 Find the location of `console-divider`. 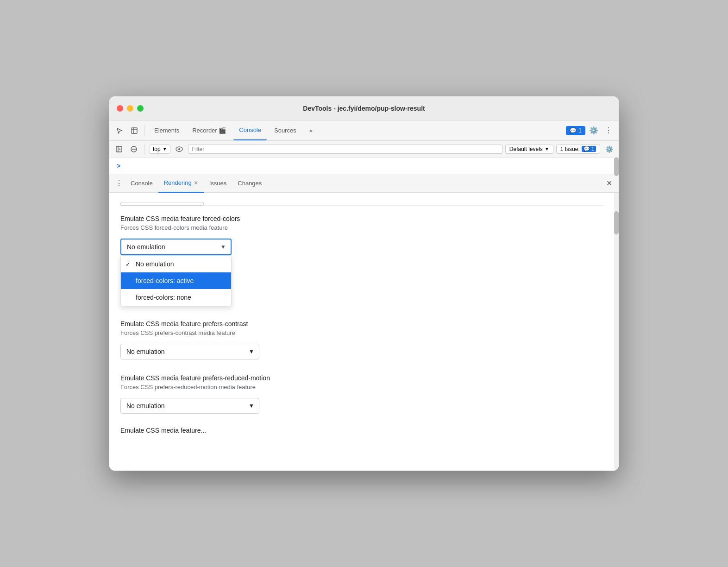

console-divider is located at coordinates (144, 149).